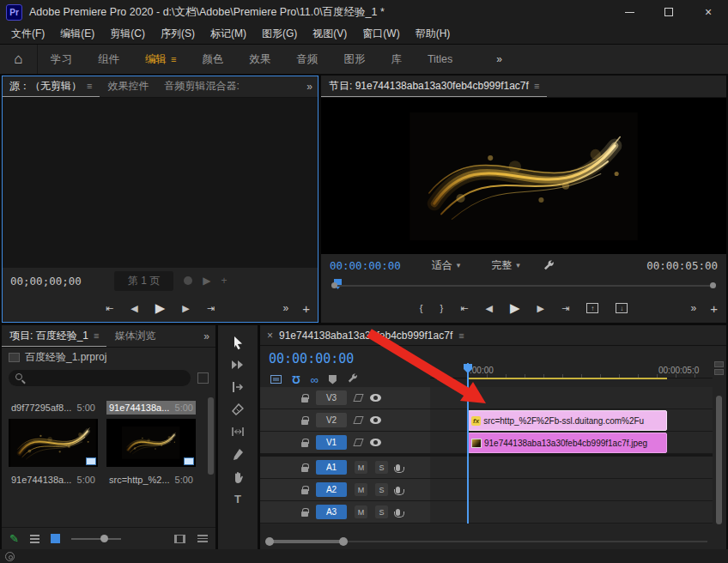 The height and width of the screenshot is (563, 728). I want to click on project-item: d9f77295af8...5:00, so click(53, 408).